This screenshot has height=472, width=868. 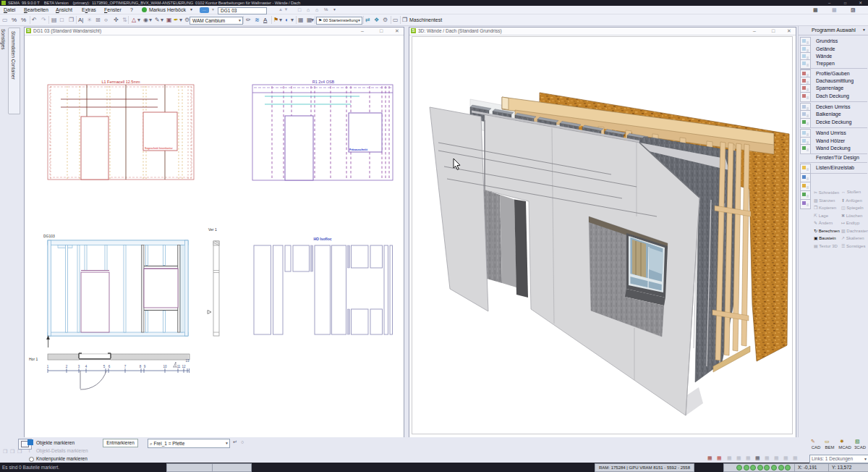 What do you see at coordinates (33, 359) in the screenshot?
I see `svg-text: Hor 1` at bounding box center [33, 359].